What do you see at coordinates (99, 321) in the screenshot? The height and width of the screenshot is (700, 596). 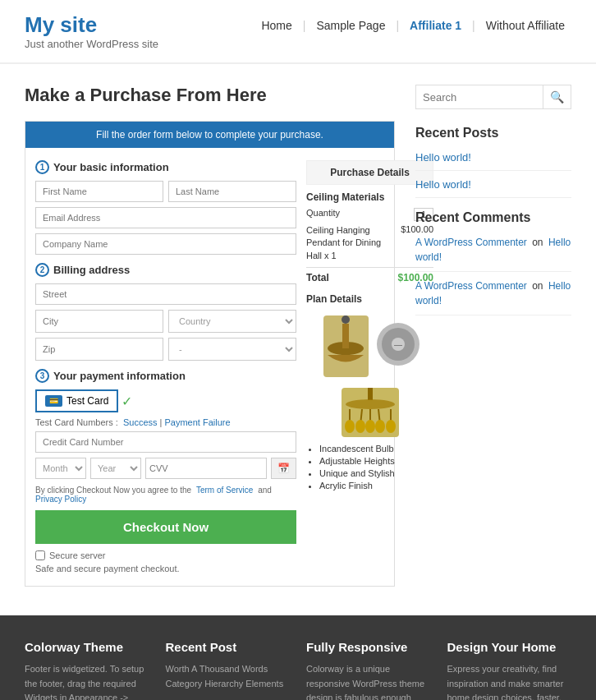 I see `city-input` at bounding box center [99, 321].